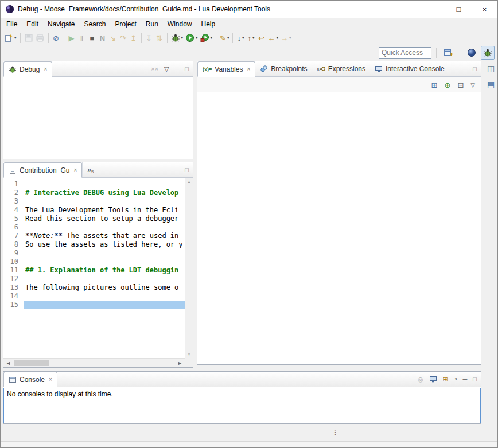 This screenshot has height=448, width=498. What do you see at coordinates (212, 38) in the screenshot?
I see `external-tools-dropdown-icon: ▾` at bounding box center [212, 38].